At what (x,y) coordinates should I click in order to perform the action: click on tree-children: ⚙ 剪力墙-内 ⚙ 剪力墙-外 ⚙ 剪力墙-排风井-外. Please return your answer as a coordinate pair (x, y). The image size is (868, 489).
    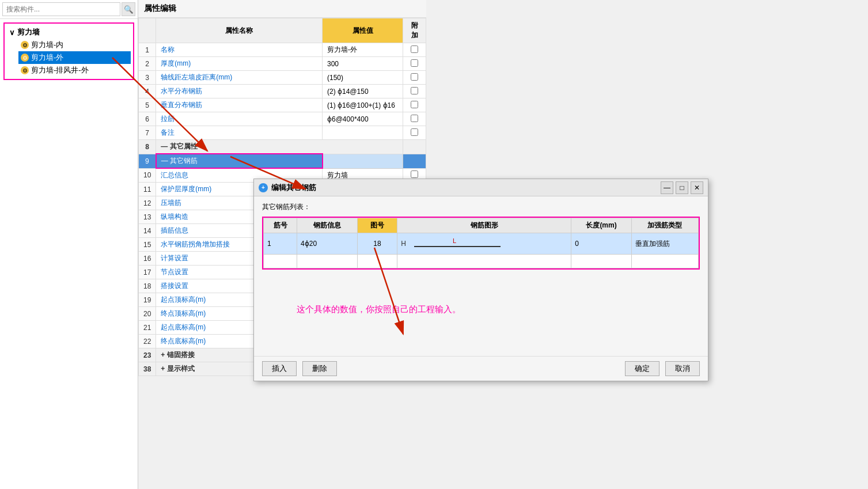
    Looking at the image, I should click on (75, 58).